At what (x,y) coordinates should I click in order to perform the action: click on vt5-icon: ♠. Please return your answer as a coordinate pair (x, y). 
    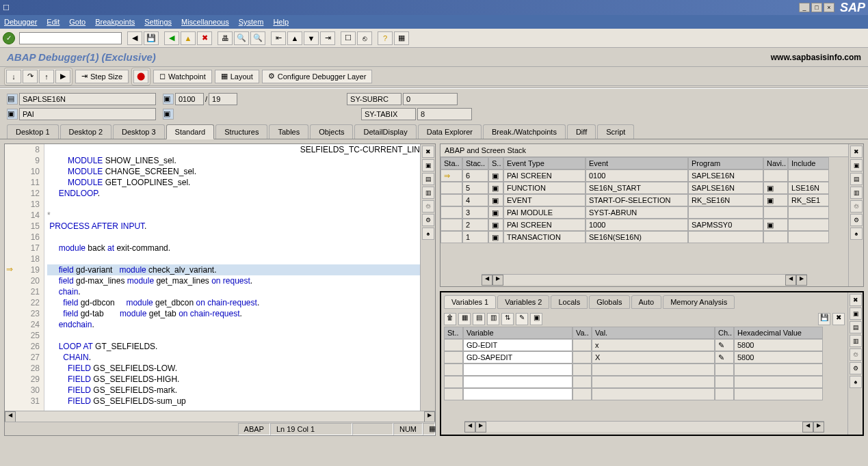
    Looking at the image, I should click on (856, 382).